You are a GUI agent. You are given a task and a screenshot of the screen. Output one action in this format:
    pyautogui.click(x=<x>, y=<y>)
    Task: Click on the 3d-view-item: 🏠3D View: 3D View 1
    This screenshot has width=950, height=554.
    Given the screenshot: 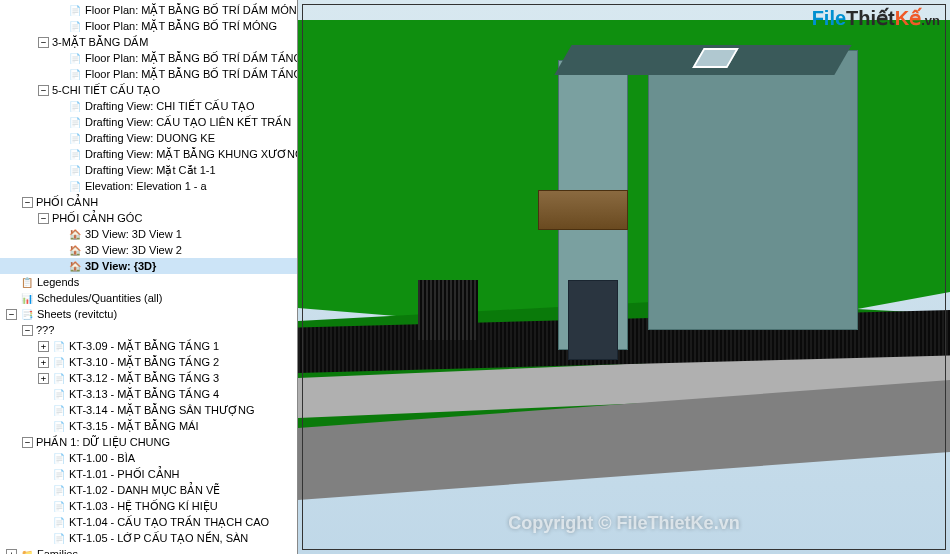 What is the action you would take?
    pyautogui.click(x=148, y=234)
    